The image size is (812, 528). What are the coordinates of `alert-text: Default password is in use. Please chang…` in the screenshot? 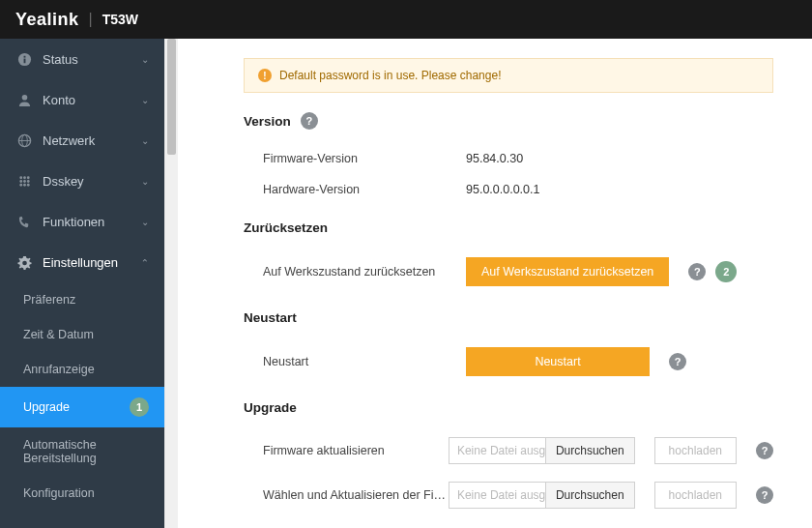 It's located at (391, 75).